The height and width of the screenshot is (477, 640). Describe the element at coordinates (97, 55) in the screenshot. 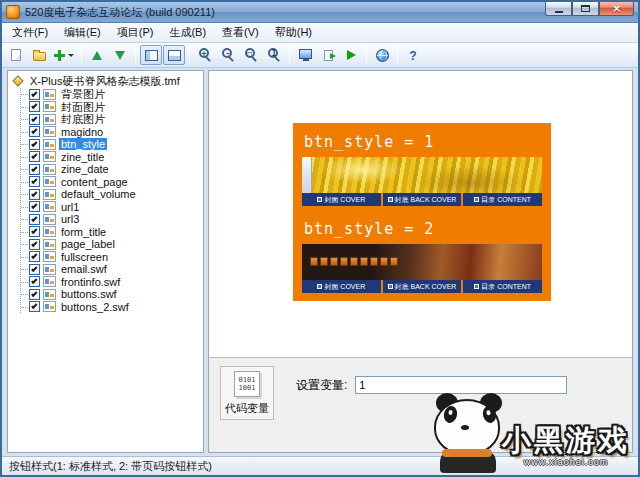

I see `move-up-button` at that location.